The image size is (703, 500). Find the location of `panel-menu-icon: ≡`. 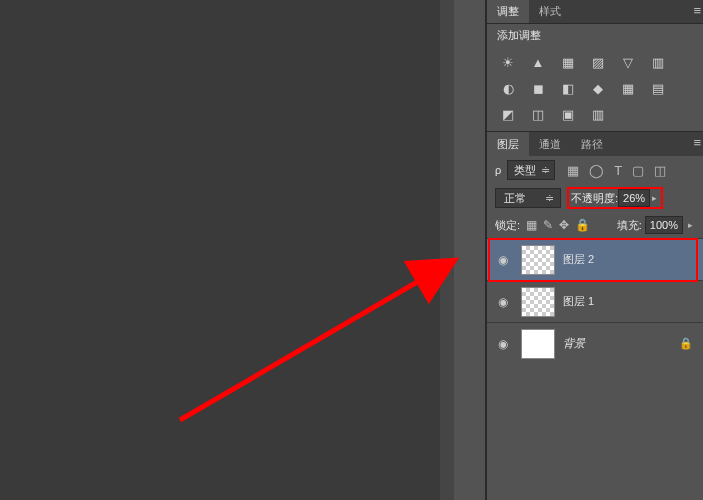

panel-menu-icon: ≡ is located at coordinates (697, 10).